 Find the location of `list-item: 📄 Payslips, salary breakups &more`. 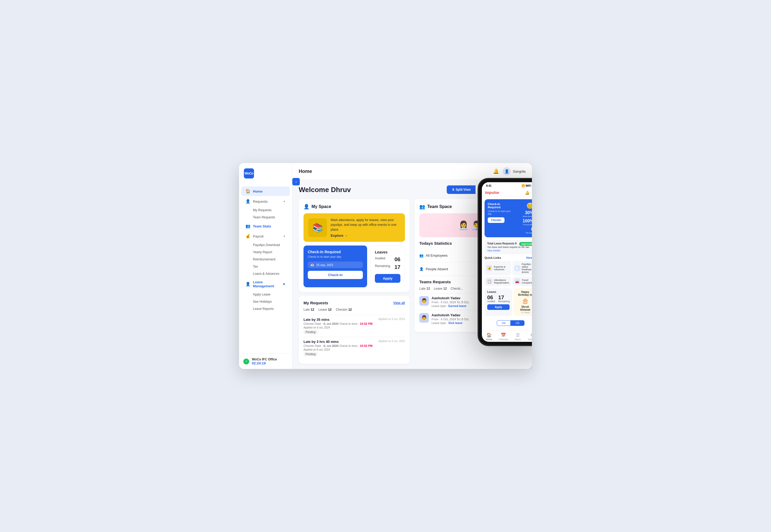

list-item: 📄 Payslips, salary breakups &more is located at coordinates (522, 268).